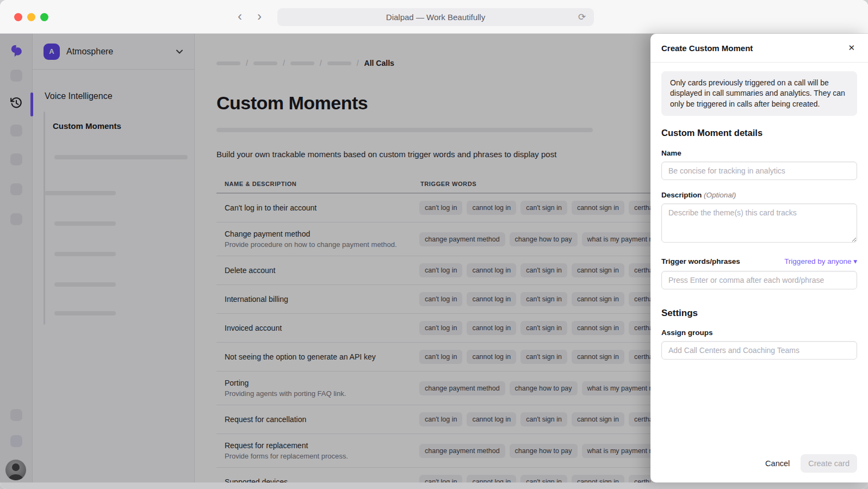 The image size is (868, 489). What do you see at coordinates (433, 388) in the screenshot?
I see `table-row: Porting Providing agents with porting FA…` at bounding box center [433, 388].